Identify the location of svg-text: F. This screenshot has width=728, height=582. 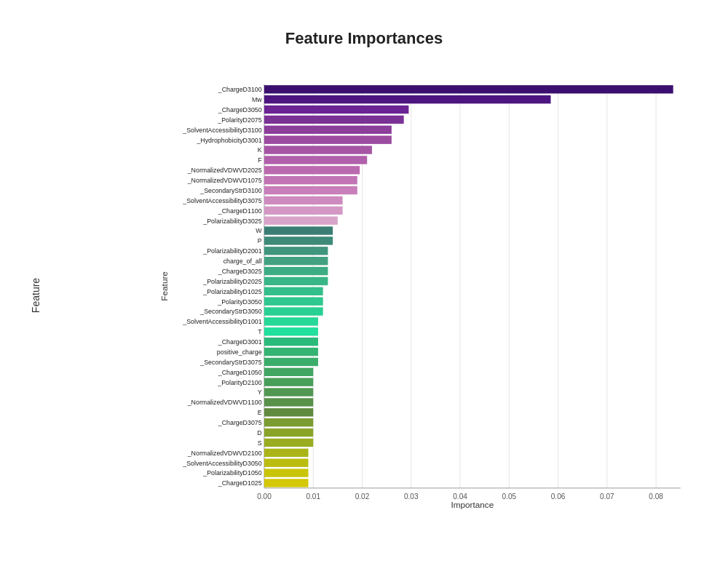
(260, 160).